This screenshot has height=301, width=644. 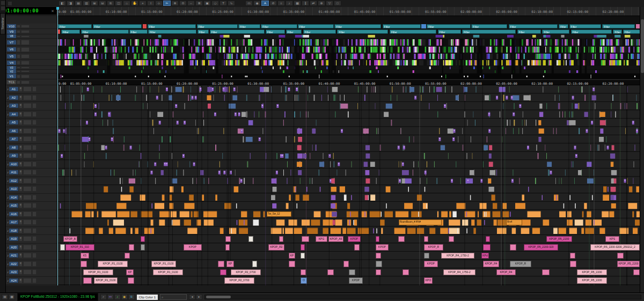 What do you see at coordinates (279, 215) in the screenshot?
I see `orange-audio-clip: Tar_Sw_12` at bounding box center [279, 215].